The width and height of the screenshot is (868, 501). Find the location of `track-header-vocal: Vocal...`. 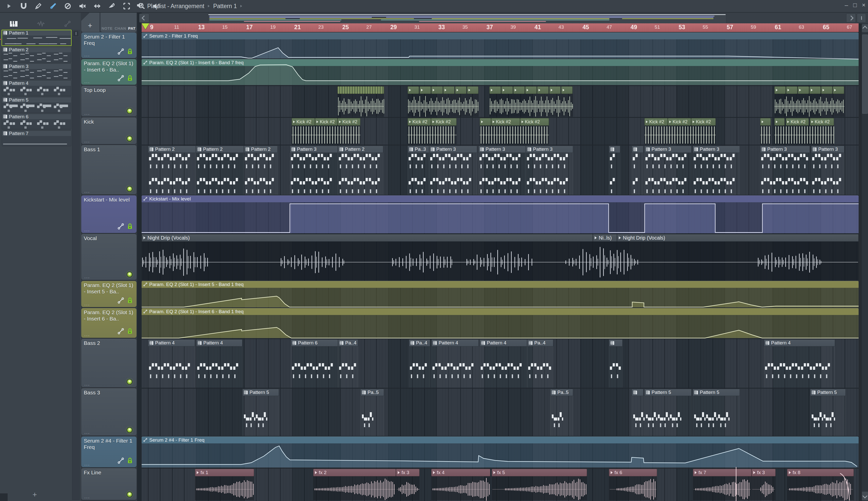

track-header-vocal: Vocal... is located at coordinates (109, 257).